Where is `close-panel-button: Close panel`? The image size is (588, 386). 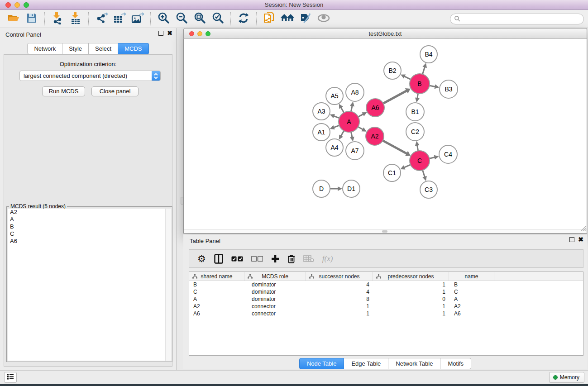
close-panel-button: Close panel is located at coordinates (115, 91).